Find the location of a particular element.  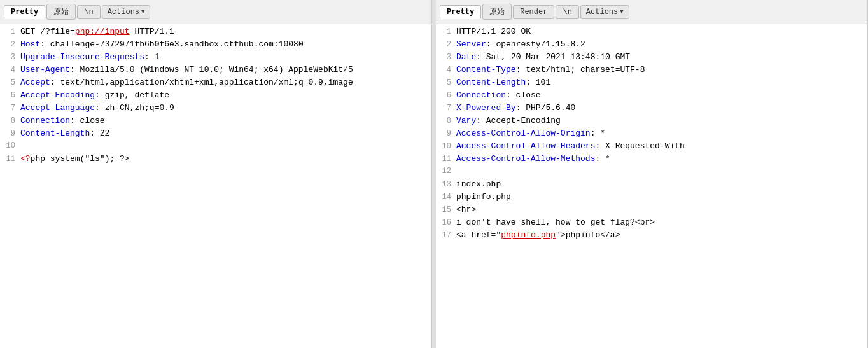

line-5: 5Accept: text/html,application/xhtml+xml… is located at coordinates (216, 84).